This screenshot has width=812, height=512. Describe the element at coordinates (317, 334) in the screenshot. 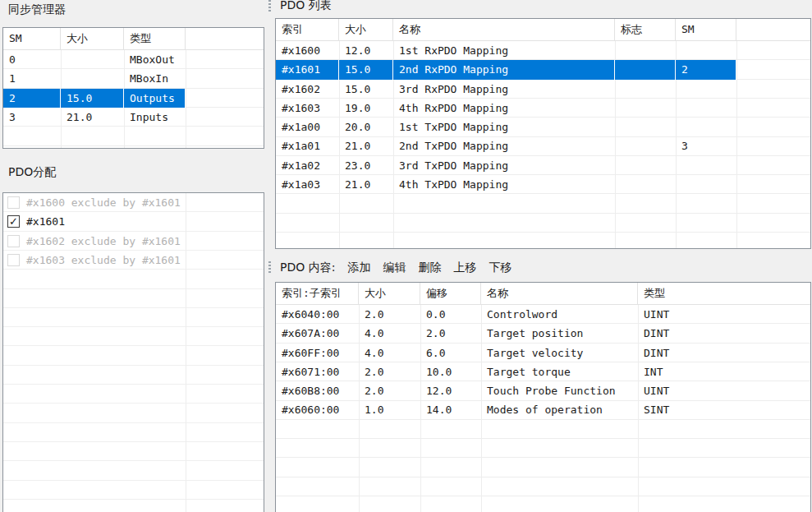

I see `cell-index: #x607A:00` at that location.